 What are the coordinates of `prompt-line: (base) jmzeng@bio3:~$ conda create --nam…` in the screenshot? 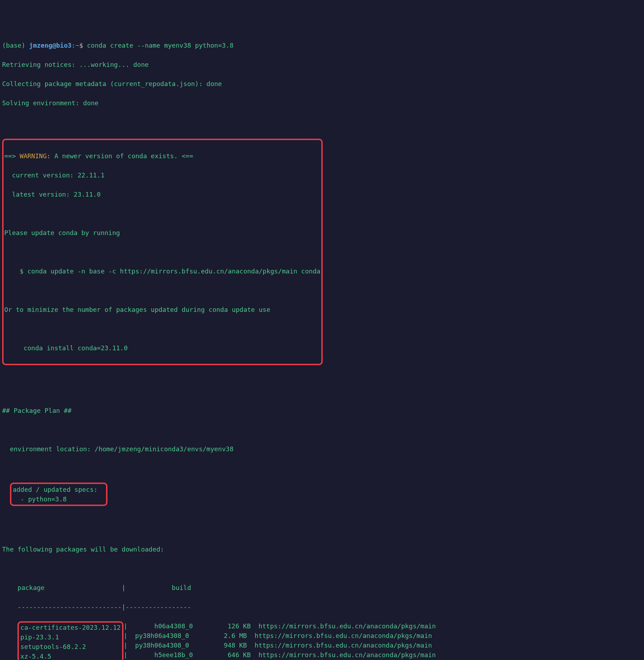 It's located at (322, 46).